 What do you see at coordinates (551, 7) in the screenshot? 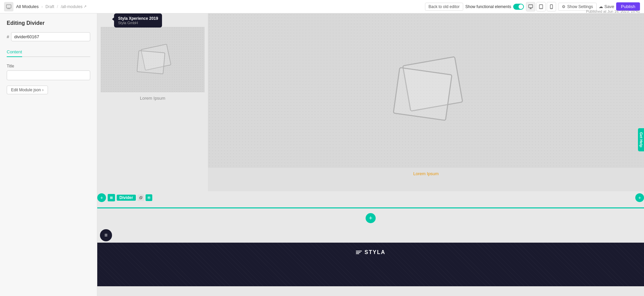
I see `mobile-view-button` at bounding box center [551, 7].